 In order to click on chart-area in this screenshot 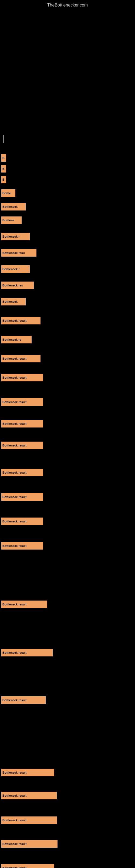, I will do `click(68, 75)`.